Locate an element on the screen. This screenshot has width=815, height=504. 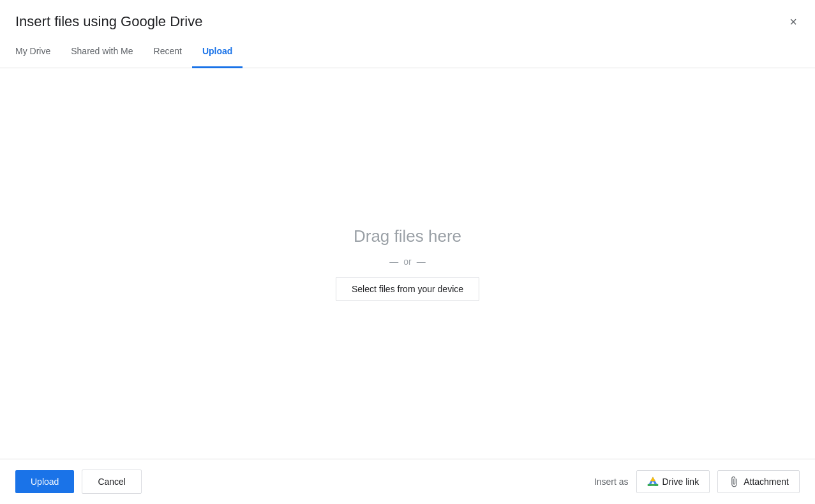
dialog-title: Insert files using Google Drive is located at coordinates (108, 22).